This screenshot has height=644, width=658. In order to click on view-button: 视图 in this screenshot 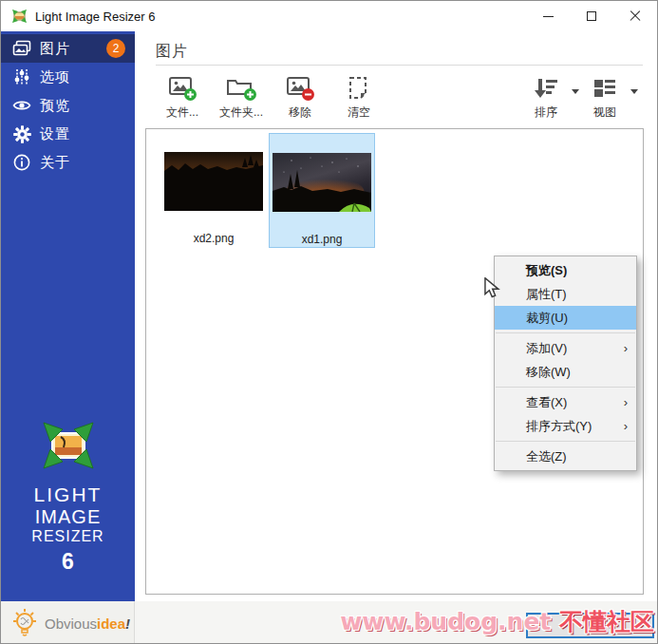, I will do `click(605, 97)`.